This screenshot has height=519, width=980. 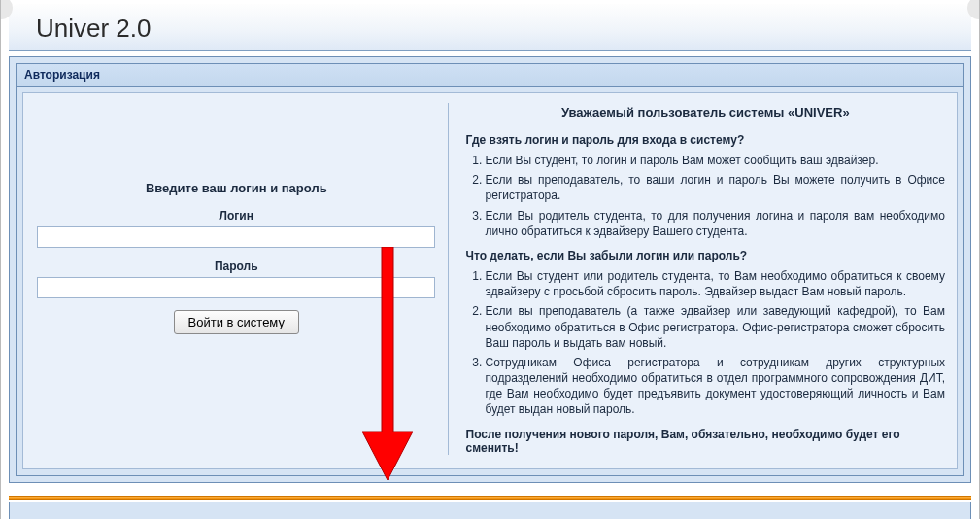 What do you see at coordinates (236, 237) in the screenshot?
I see `login-input` at bounding box center [236, 237].